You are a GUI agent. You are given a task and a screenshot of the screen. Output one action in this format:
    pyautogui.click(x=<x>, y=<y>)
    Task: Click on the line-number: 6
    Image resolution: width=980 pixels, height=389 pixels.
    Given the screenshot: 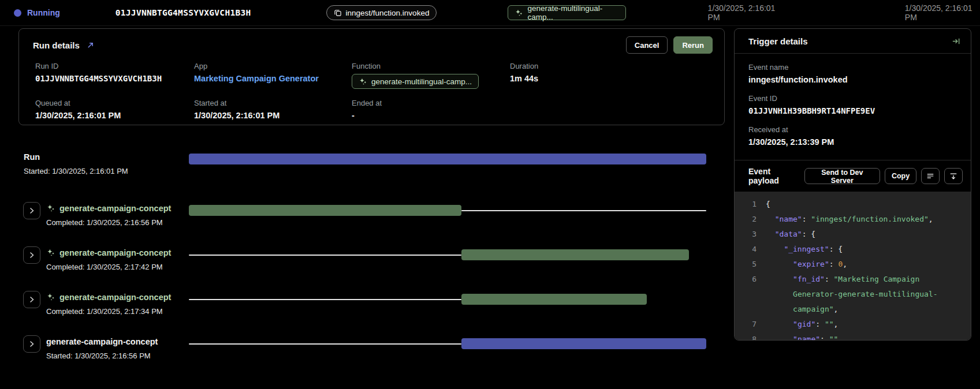 What is the action you would take?
    pyautogui.click(x=746, y=294)
    